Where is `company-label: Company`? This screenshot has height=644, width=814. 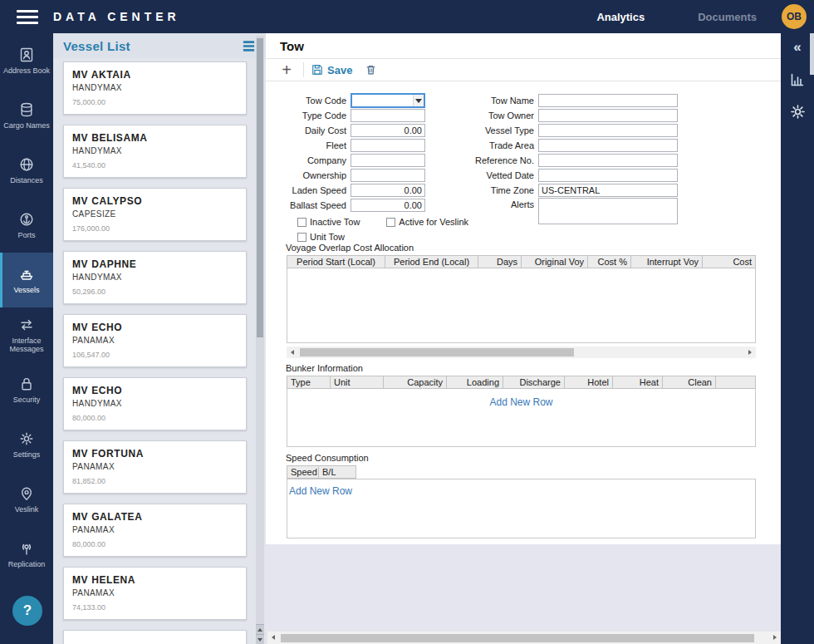
company-label: Company is located at coordinates (311, 160).